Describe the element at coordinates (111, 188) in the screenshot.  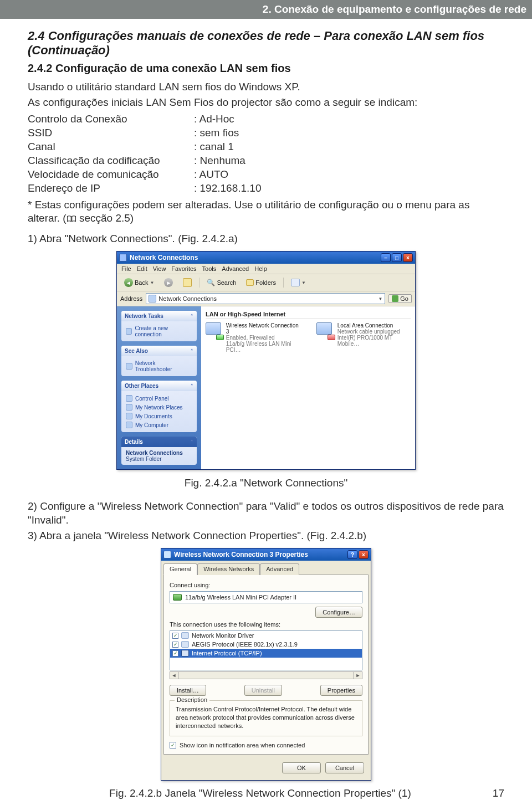
I see `kv-key: Endereço de IP` at that location.